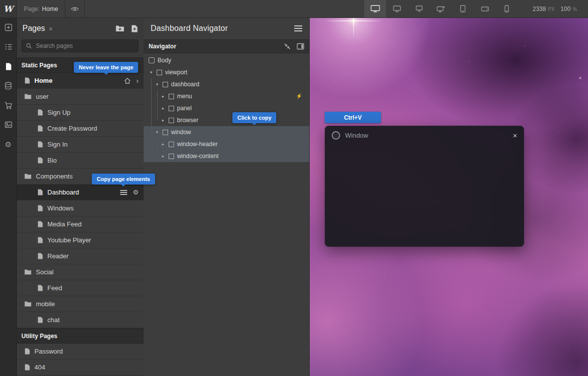 Image resolution: width=588 pixels, height=376 pixels. What do you see at coordinates (8, 106) in the screenshot?
I see `cart-icon` at bounding box center [8, 106].